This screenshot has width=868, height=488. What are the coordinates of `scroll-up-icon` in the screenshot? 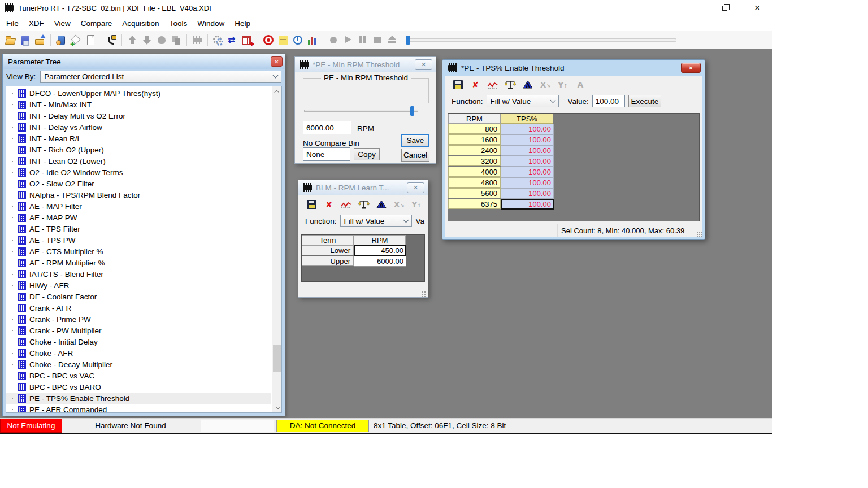 It's located at (277, 91).